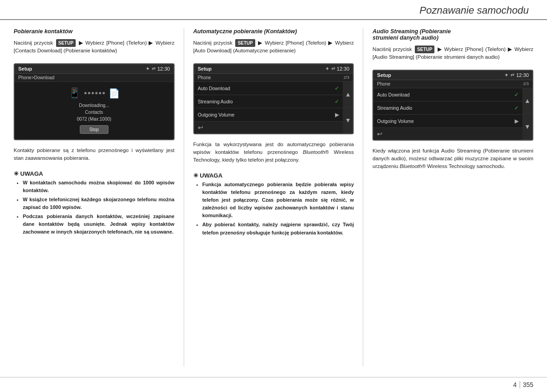  What do you see at coordinates (201, 127) in the screenshot?
I see `back-icon-2: ↩` at bounding box center [201, 127].